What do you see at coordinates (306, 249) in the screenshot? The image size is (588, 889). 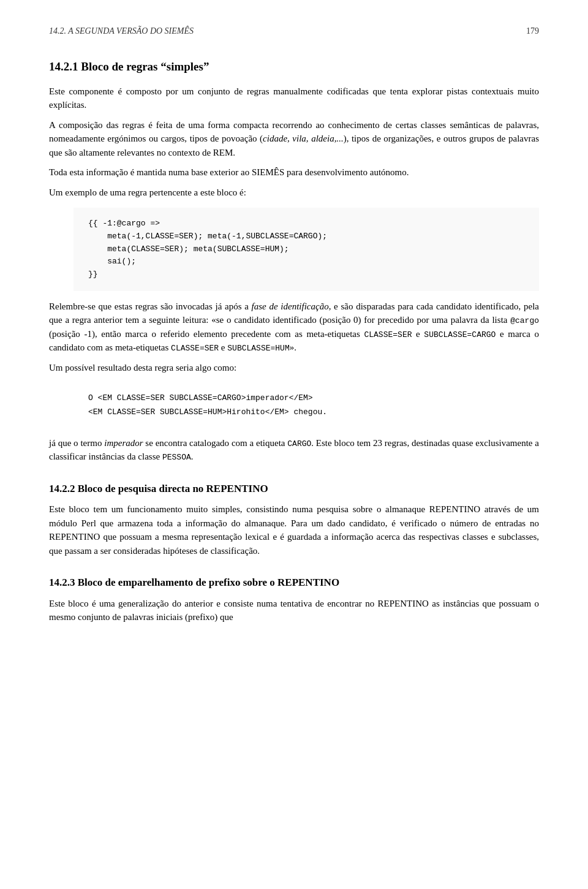 I see `code-block-1: {{ -1:@cargo => meta(-1,CLASSE=SER); met…` at bounding box center [306, 249].